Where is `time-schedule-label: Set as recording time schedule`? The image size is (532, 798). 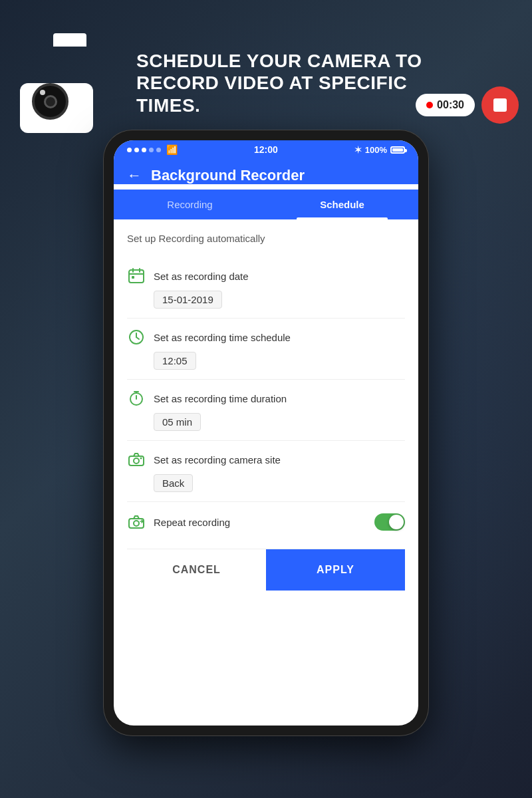
time-schedule-label: Set as recording time schedule is located at coordinates (222, 338).